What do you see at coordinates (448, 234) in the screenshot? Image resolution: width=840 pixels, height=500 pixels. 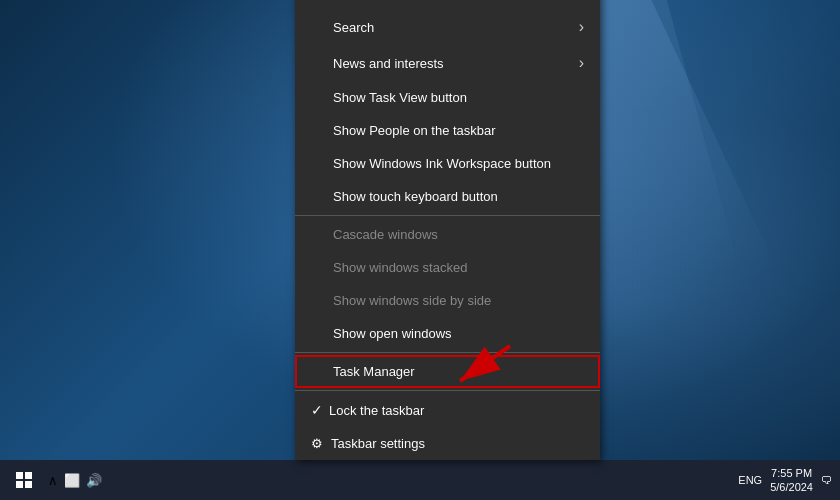 I see `menu-item-cascade: Cascade windows` at bounding box center [448, 234].